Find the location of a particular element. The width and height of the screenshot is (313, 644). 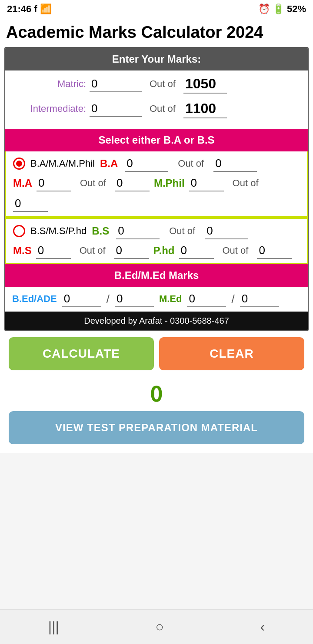

bed-header: B.Ed/M.Ed Marks is located at coordinates (156, 275).